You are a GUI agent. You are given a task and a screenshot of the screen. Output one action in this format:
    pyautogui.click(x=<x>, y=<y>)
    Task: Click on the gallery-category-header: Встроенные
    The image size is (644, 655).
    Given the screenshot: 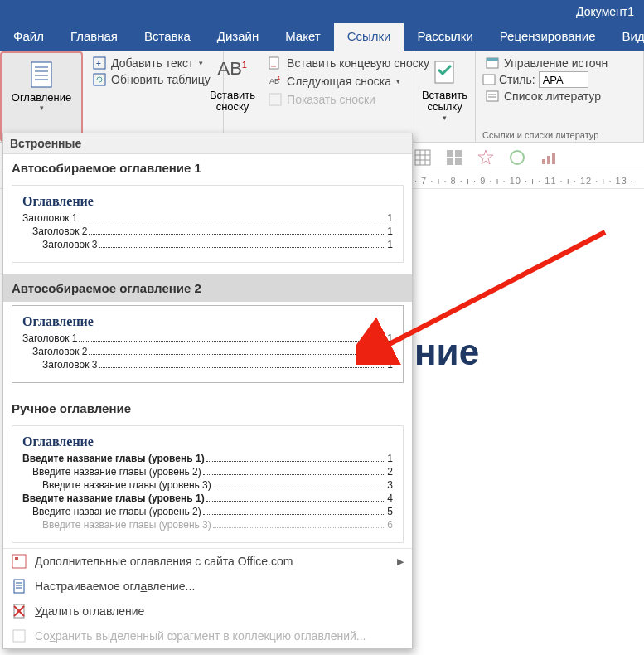 What is the action you would take?
    pyautogui.click(x=207, y=144)
    